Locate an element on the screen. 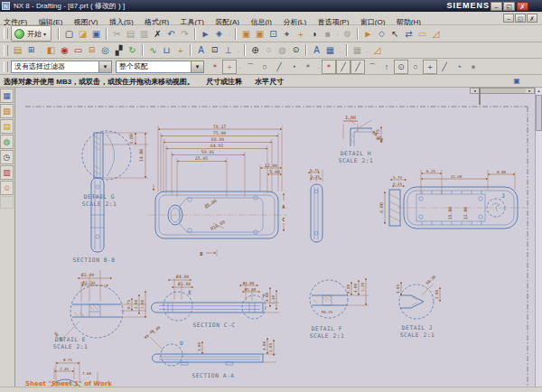  snap-caret-icon: . is located at coordinates (240, 67).